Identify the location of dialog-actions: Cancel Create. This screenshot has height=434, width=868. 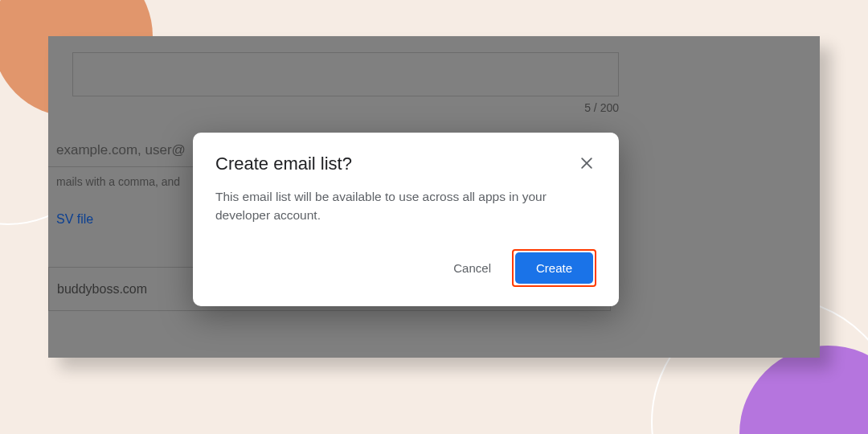
(406, 268).